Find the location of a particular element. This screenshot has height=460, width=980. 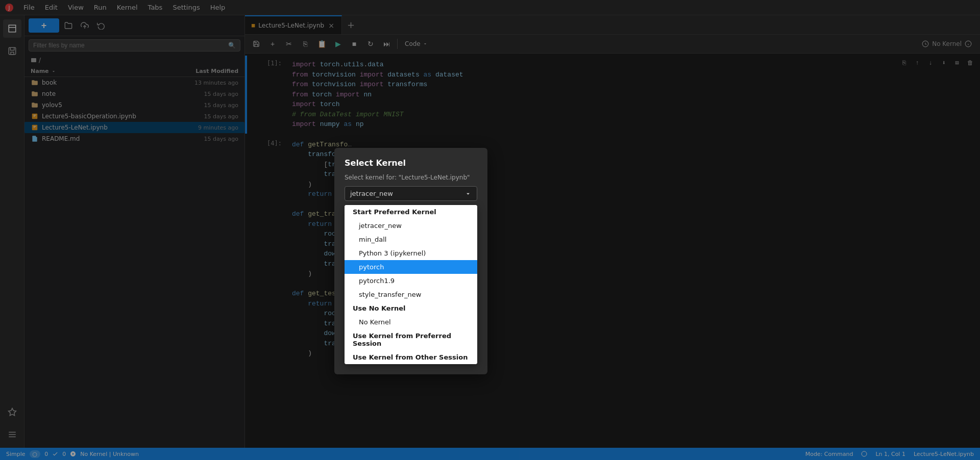

cell-count-0-2: 0 is located at coordinates (64, 454).